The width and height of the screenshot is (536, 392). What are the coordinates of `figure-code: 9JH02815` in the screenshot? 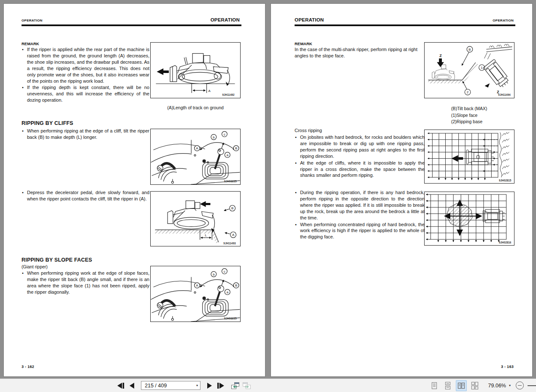 It's located at (505, 181).